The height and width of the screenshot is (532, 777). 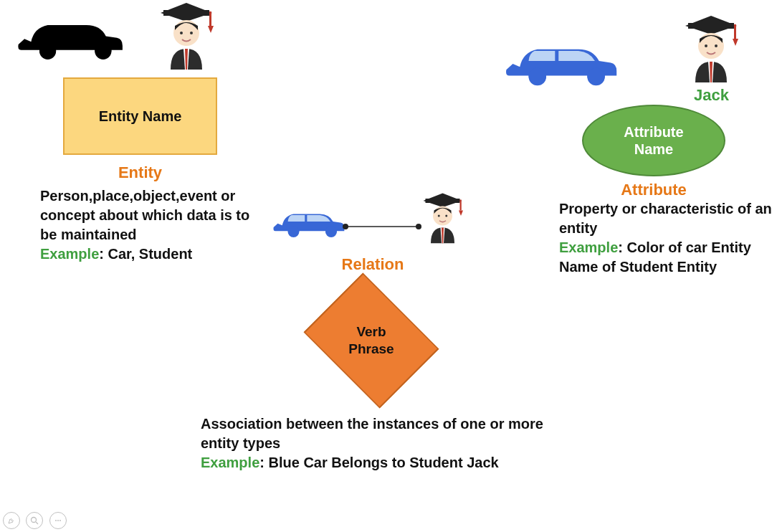 I want to click on relation-example-text: : Blue Car Belongs to Student Jack, so click(x=378, y=462).